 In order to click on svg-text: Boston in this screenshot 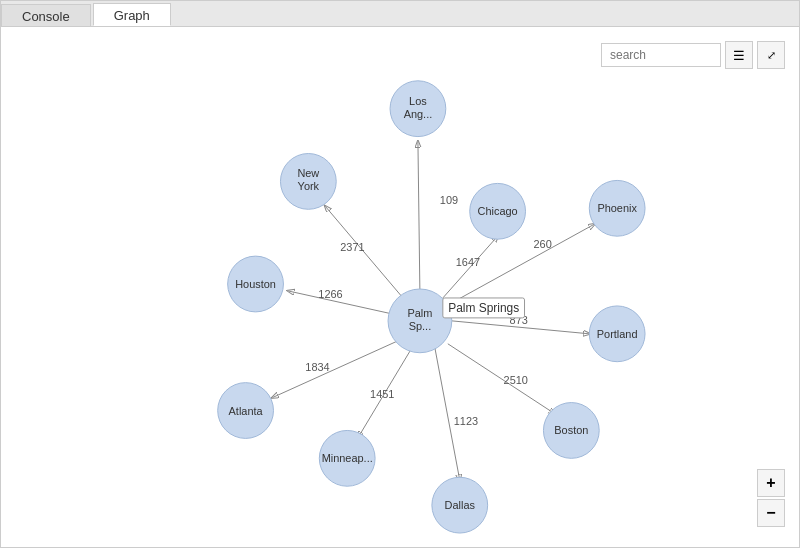, I will do `click(571, 430)`.